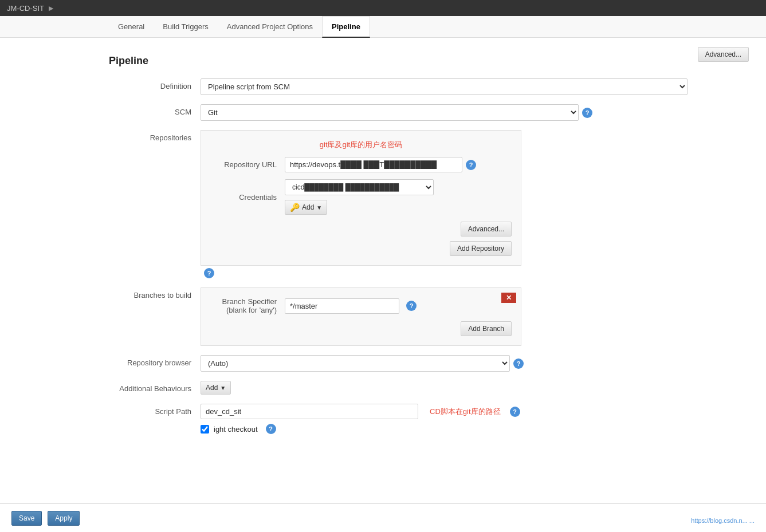  What do you see at coordinates (723, 54) in the screenshot?
I see `advanced-top-section: Advanced...` at bounding box center [723, 54].